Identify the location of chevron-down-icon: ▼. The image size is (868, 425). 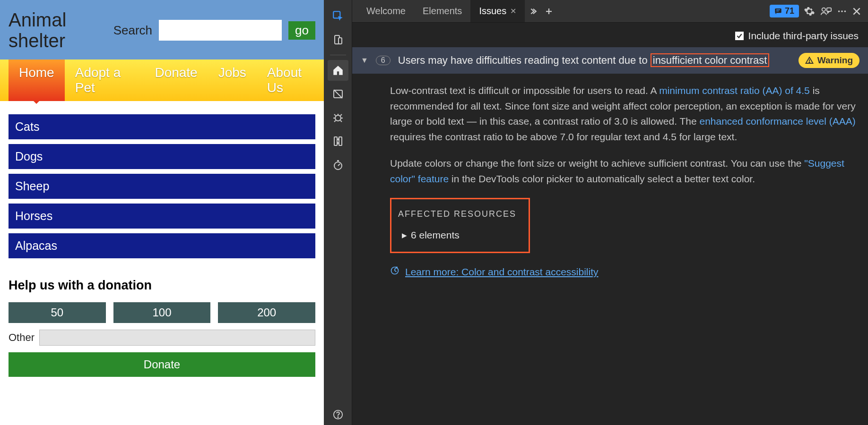
(365, 60).